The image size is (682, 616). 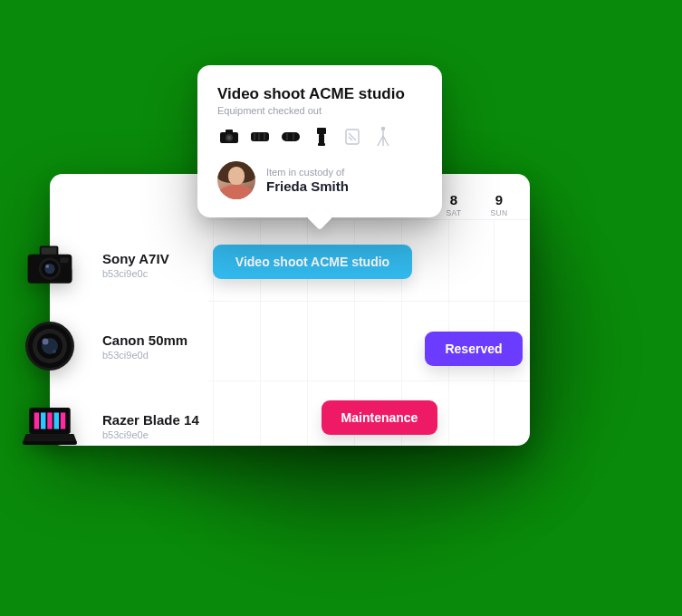 I want to click on custody-label: Item in custody of, so click(x=308, y=172).